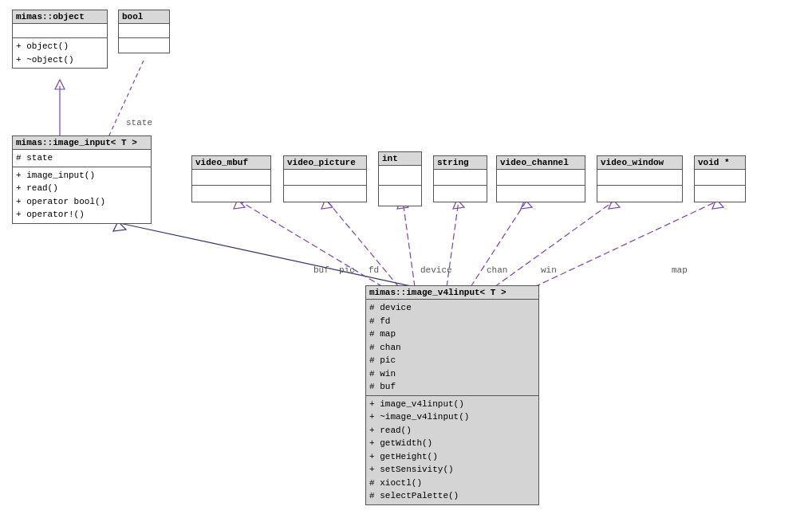 Image resolution: width=812 pixels, height=522 pixels. Describe the element at coordinates (640, 163) in the screenshot. I see `video-window-title: video_window` at that location.